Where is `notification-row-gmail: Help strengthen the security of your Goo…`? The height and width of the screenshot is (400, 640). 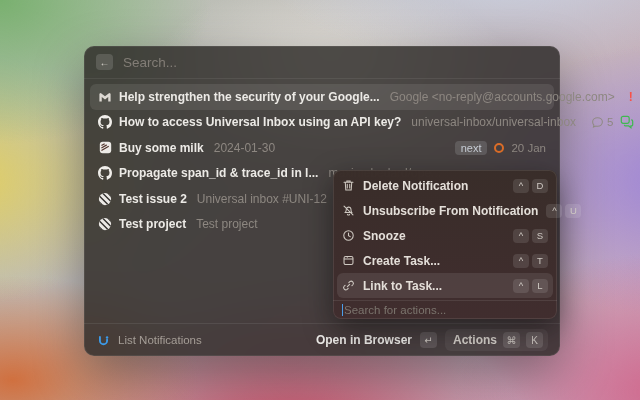
notification-row-gmail: Help strengthen the security of your Goo… is located at coordinates (322, 97).